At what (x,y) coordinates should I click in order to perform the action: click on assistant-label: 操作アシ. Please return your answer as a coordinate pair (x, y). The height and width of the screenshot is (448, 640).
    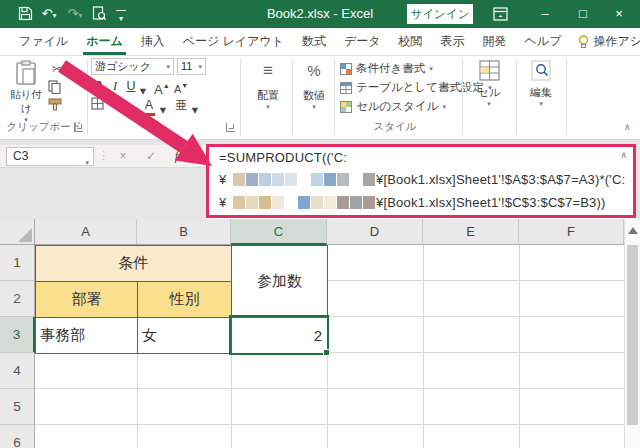
    Looking at the image, I should click on (616, 42).